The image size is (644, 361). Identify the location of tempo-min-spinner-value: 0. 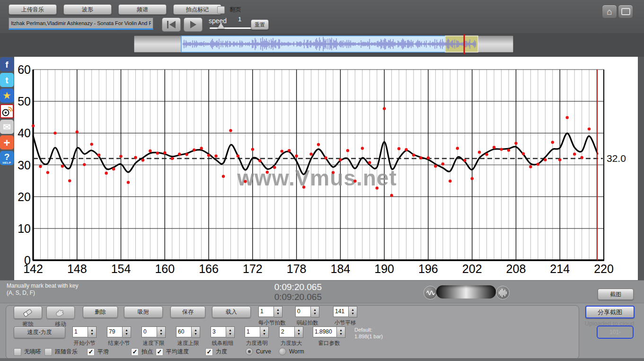
(150, 332).